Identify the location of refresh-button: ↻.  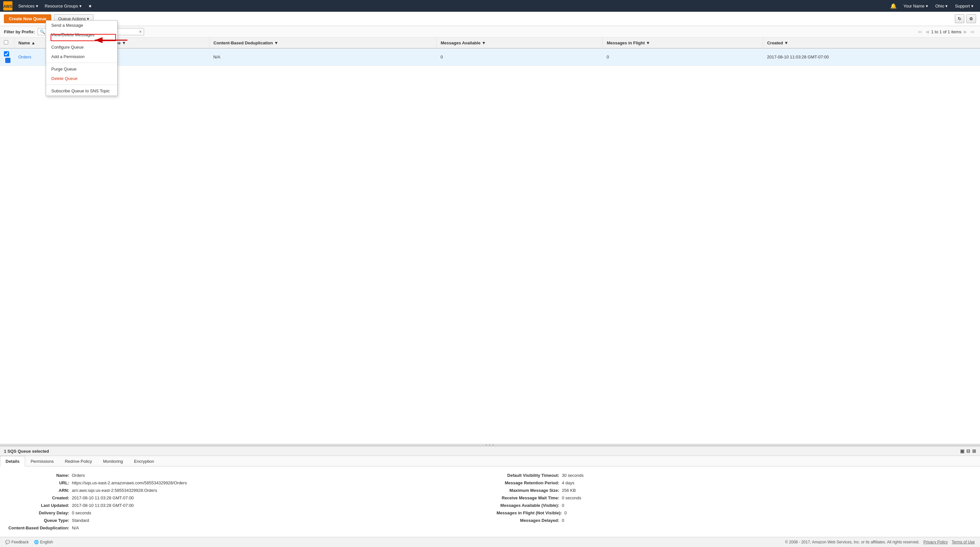
(959, 19).